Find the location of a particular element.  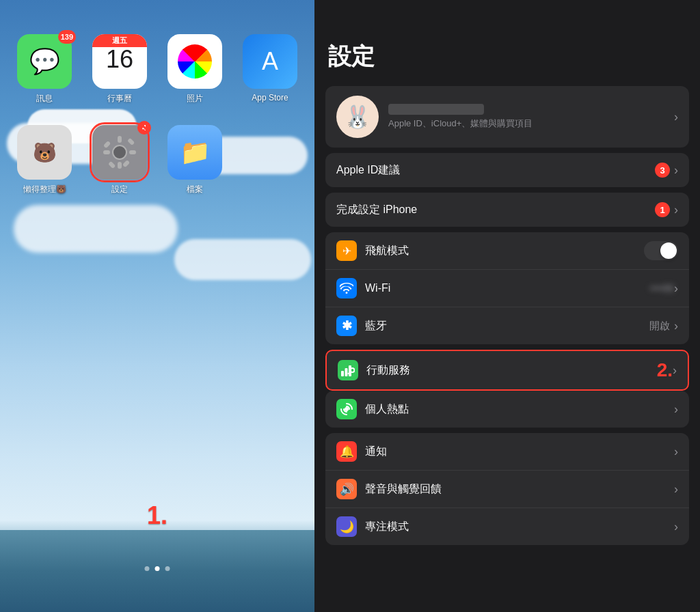

calendar-icon: 週五 16 is located at coordinates (120, 61).